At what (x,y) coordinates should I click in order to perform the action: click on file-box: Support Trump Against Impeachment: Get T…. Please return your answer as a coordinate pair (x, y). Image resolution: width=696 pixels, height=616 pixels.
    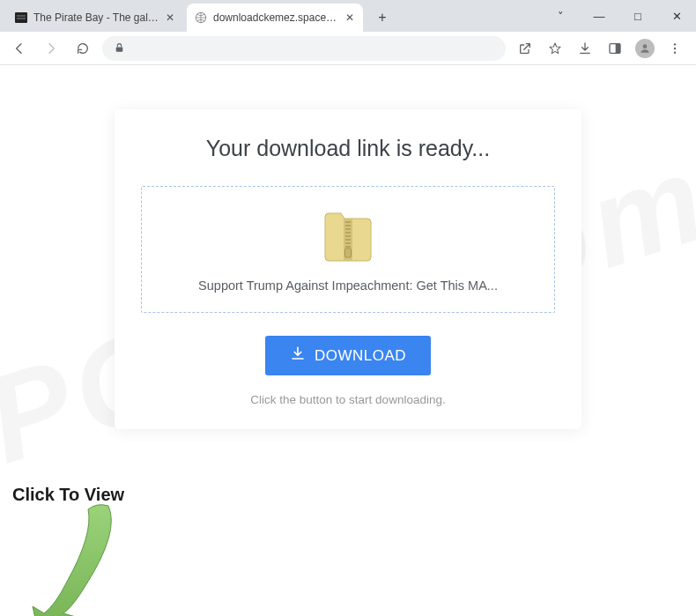
    Looking at the image, I should click on (348, 249).